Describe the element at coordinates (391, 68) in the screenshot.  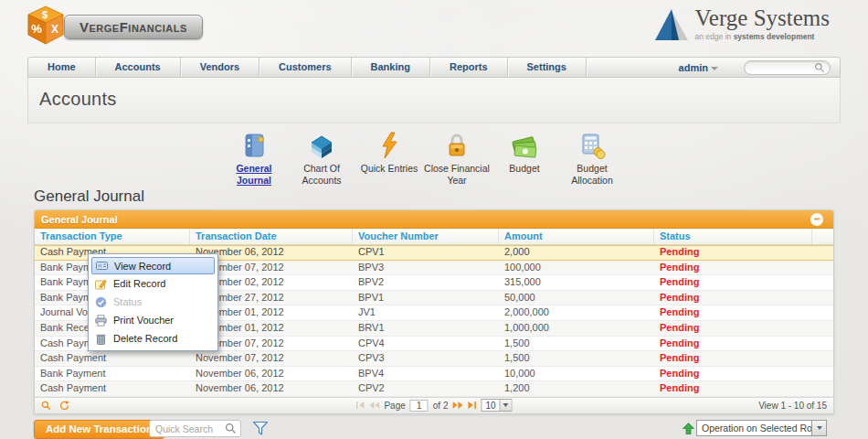
I see `nav-tab-banking: Banking` at that location.